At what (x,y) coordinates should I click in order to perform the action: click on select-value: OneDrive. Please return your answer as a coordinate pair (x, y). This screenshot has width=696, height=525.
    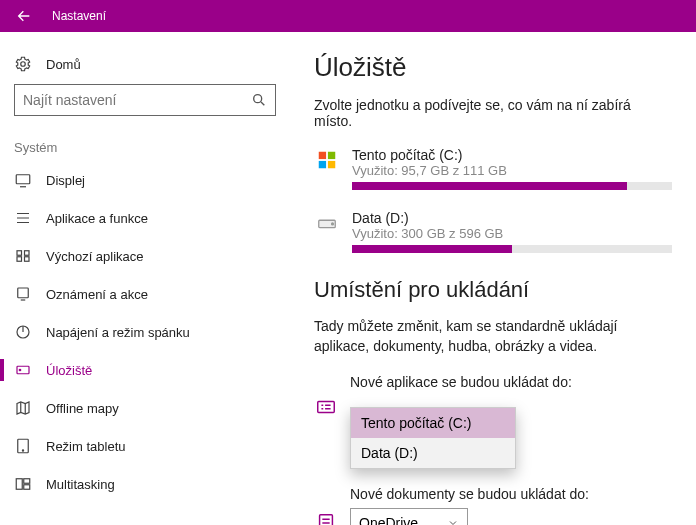
    Looking at the image, I should click on (388, 520).